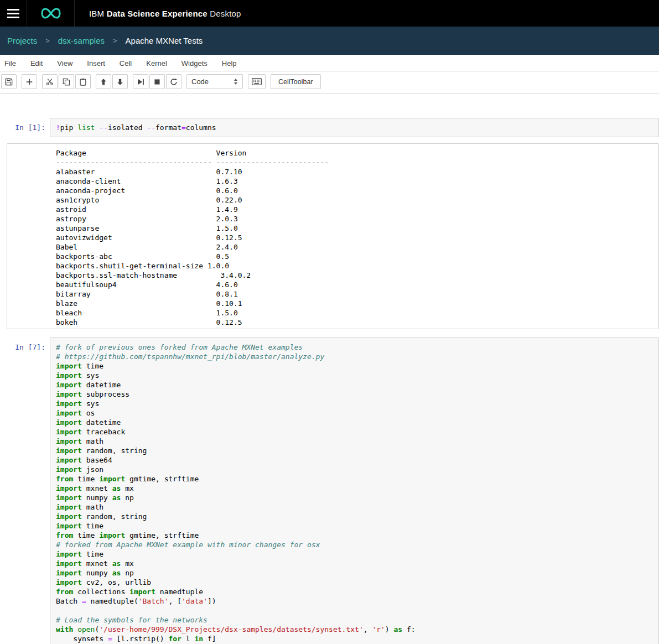 This screenshot has height=644, width=659. I want to click on celltoolbar-button: CellToolbar, so click(295, 82).